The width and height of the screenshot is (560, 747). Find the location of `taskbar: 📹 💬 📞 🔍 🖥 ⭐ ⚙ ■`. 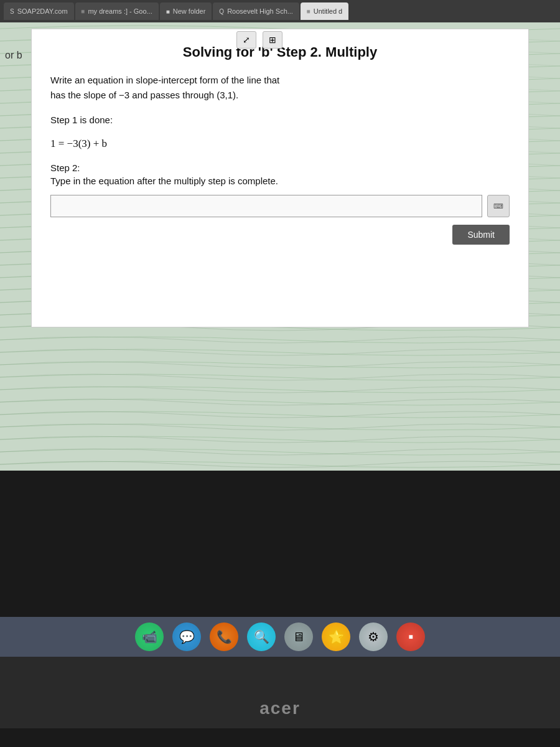

taskbar: 📹 💬 📞 🔍 🖥 ⭐ ⚙ ■ is located at coordinates (280, 637).